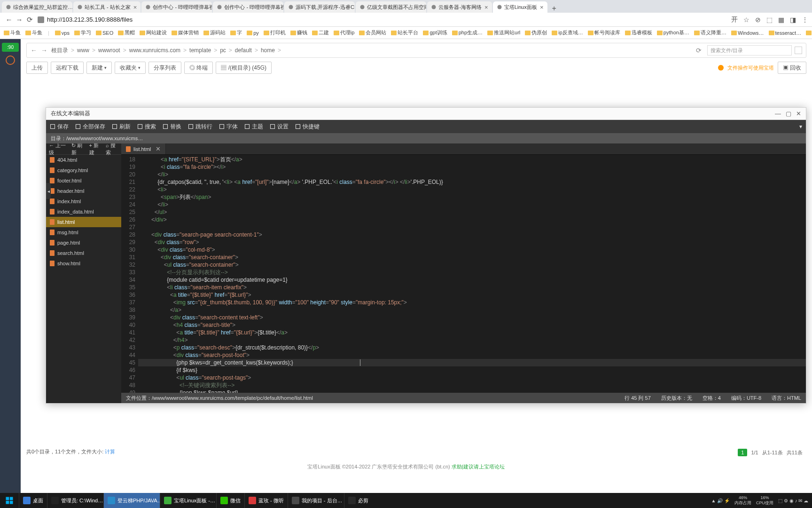  Describe the element at coordinates (243, 68) in the screenshot. I see `toolbar-btn-6: ▤ /(根目录) (45G)` at that location.